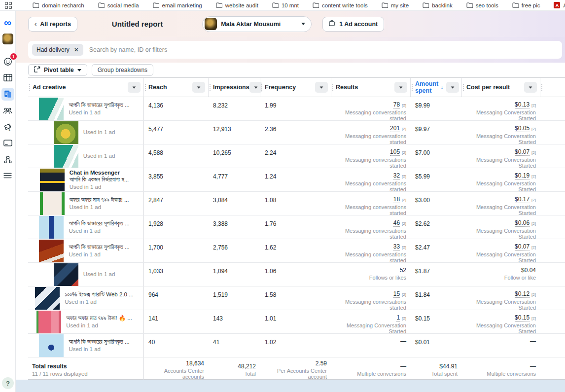  I want to click on results-value: 105, so click(395, 152).